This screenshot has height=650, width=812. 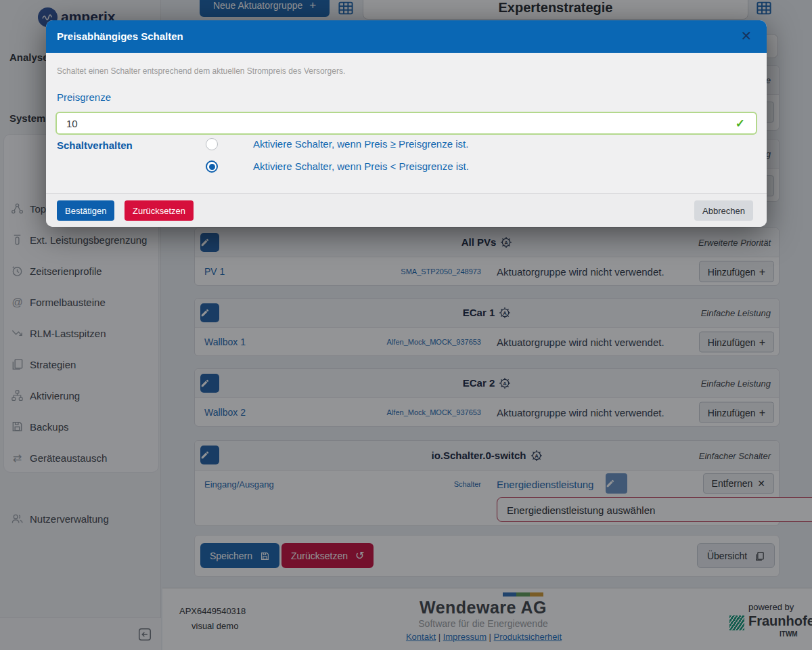 I want to click on price-limit-input, so click(x=406, y=123).